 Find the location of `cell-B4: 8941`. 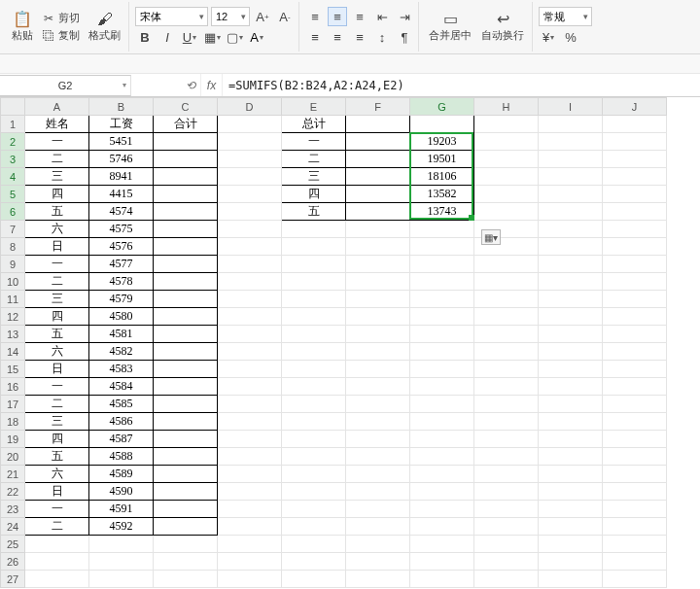

cell-B4: 8941 is located at coordinates (122, 177).